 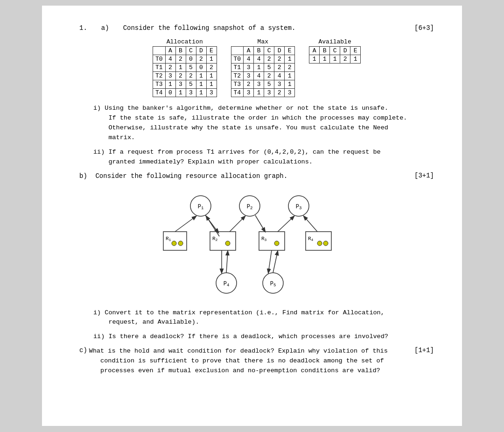 I want to click on available-caption: Available, so click(x=335, y=42).